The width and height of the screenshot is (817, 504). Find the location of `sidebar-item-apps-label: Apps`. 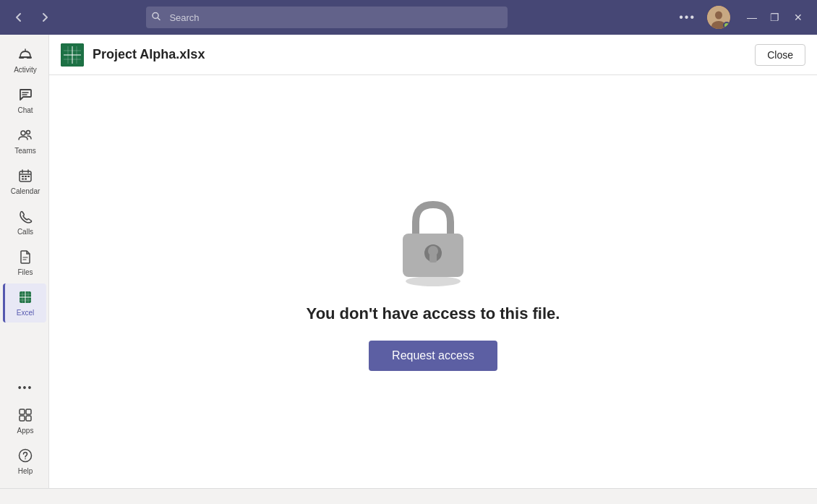

sidebar-item-apps-label: Apps is located at coordinates (26, 431).